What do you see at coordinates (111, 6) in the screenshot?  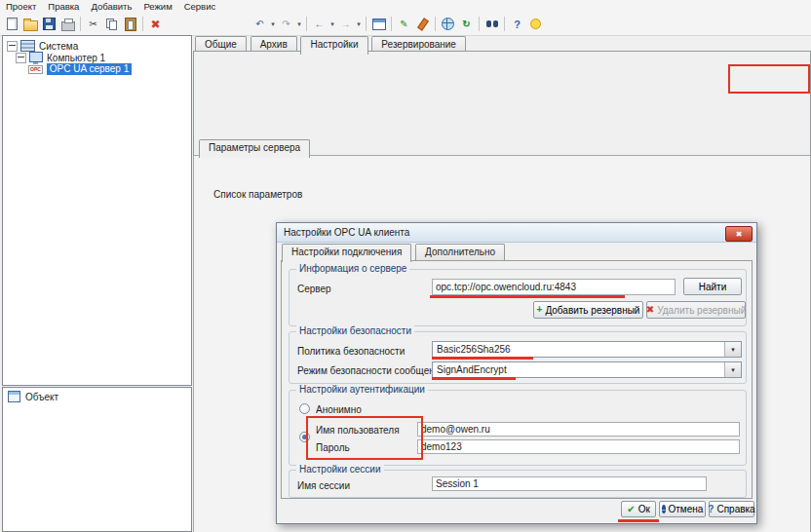 I see `menu-add: Добавить` at bounding box center [111, 6].